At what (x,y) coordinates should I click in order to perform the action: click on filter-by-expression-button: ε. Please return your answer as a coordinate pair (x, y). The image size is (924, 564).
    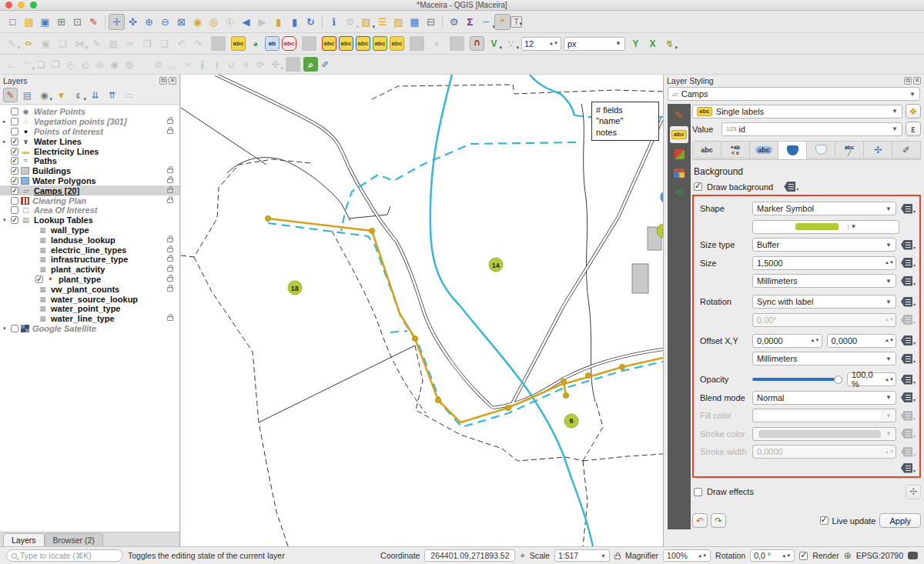
    Looking at the image, I should click on (79, 95).